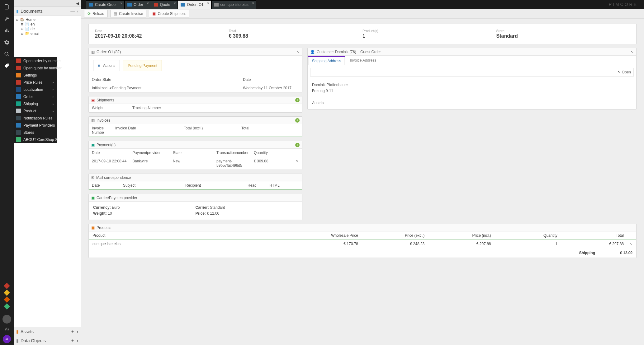 Image resolution: width=644 pixels, height=345 pixels. What do you see at coordinates (235, 163) in the screenshot?
I see `pay-txn: payment-59b57fac496d5` at bounding box center [235, 163].